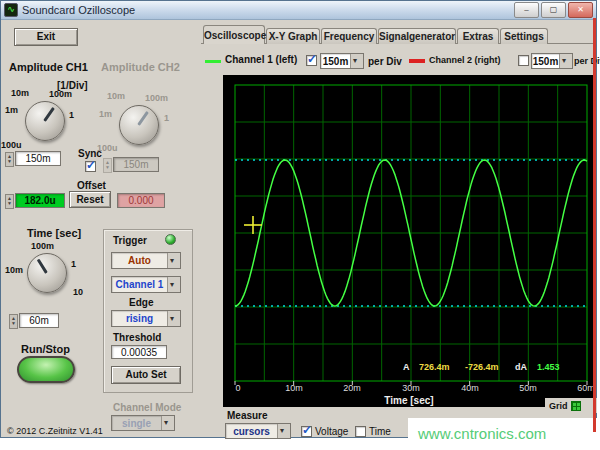 The image size is (600, 450). I want to click on channel2-div-dropdown: 150m, so click(552, 61).